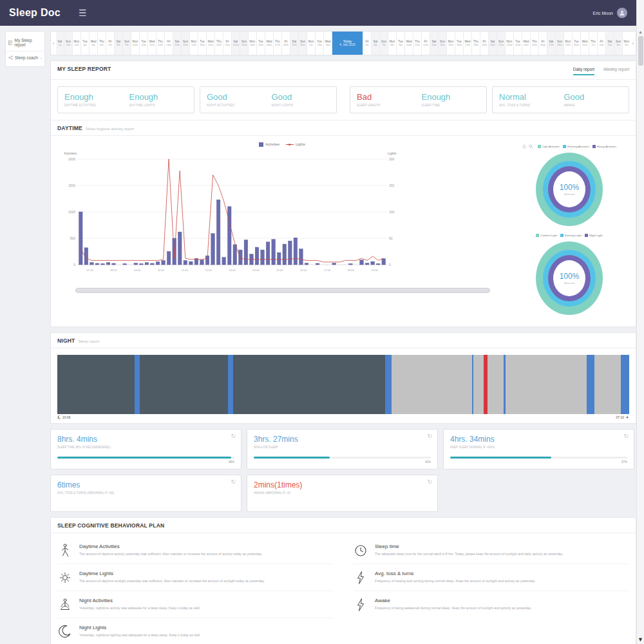 Image resolution: width=644 pixels, height=644 pixels. What do you see at coordinates (527, 43) in the screenshot?
I see `date-cell: Wed24th` at bounding box center [527, 43].